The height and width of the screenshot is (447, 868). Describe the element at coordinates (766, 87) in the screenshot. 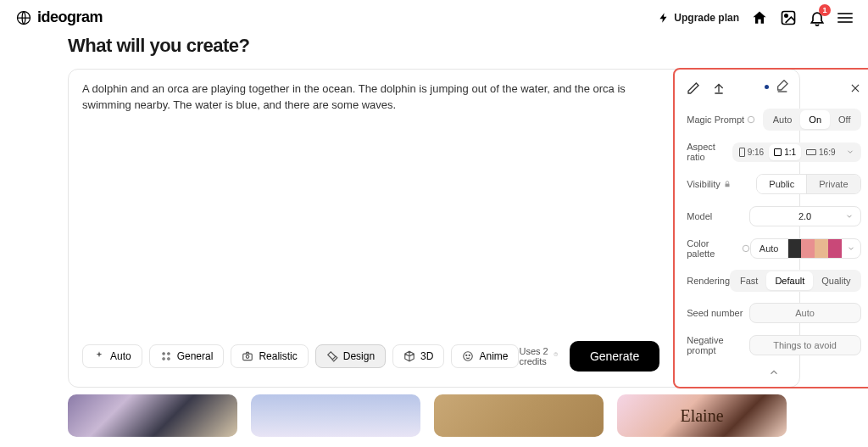

I see `status-dot-icon` at that location.